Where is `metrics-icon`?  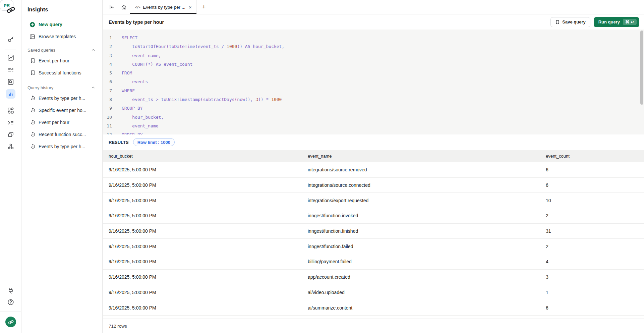 metrics-icon is located at coordinates (11, 58).